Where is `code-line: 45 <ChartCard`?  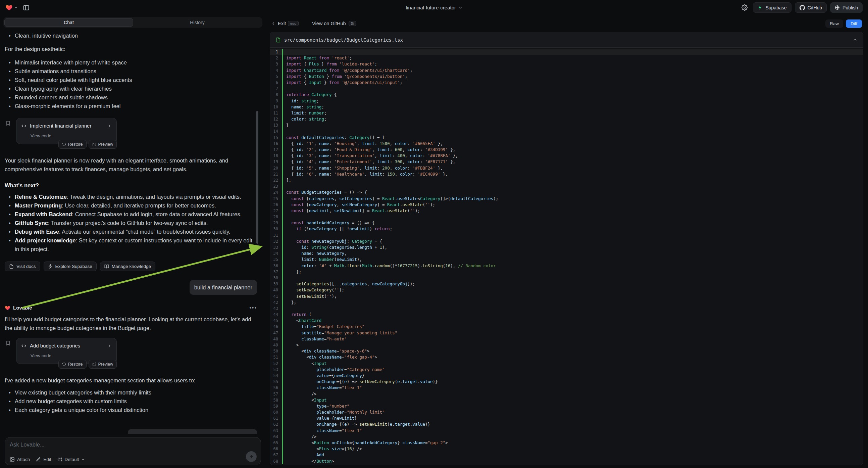
code-line: 45 <ChartCard is located at coordinates (567, 321).